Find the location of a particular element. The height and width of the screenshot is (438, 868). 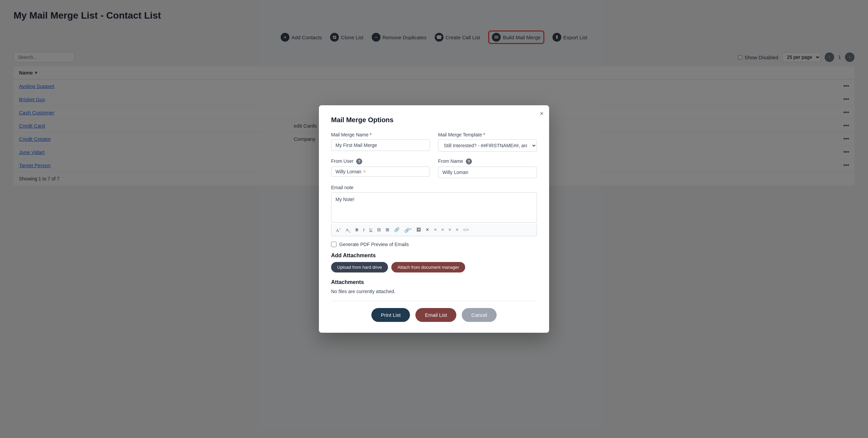

upload-hard-drive-button: Upload from hard drive is located at coordinates (360, 267).